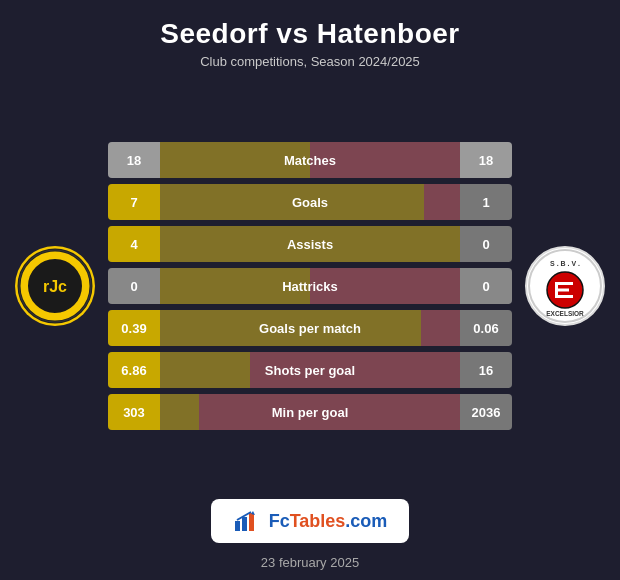 The image size is (620, 580). Describe the element at coordinates (310, 286) in the screenshot. I see `stat-hattricks-bar: Hattricks` at that location.